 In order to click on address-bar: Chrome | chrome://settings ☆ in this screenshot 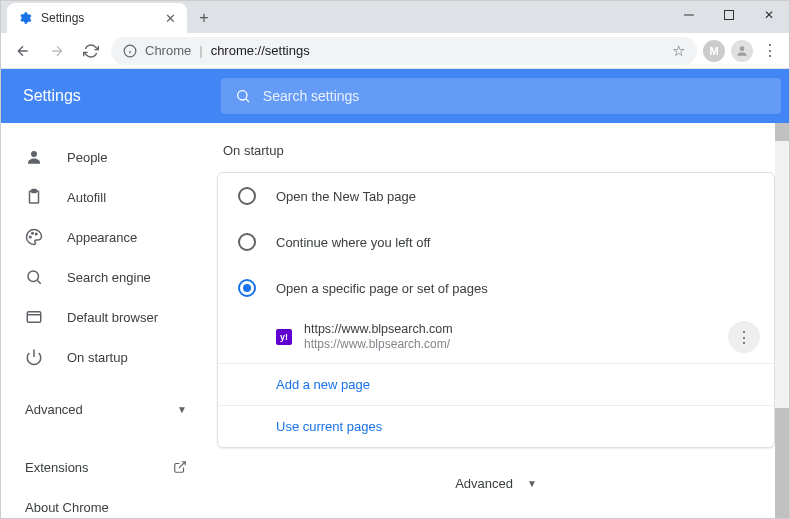, I will do `click(404, 51)`.